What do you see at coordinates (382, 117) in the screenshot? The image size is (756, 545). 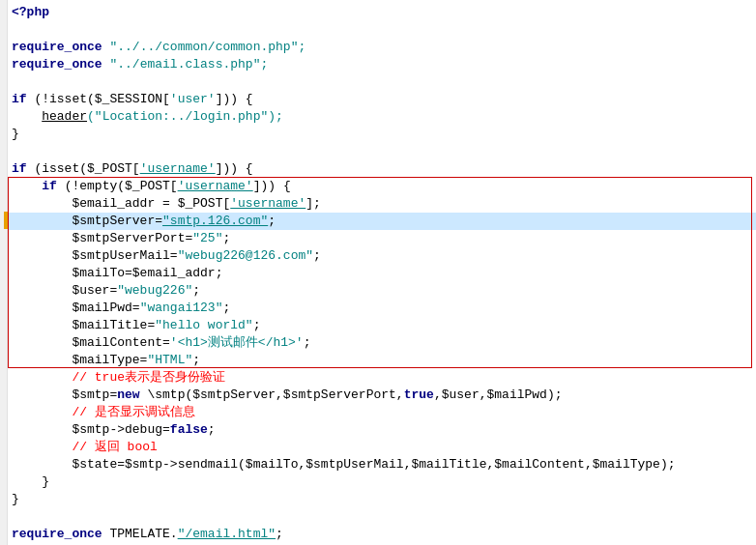 I see `line-text: header("Location:../login.php");` at bounding box center [382, 117].